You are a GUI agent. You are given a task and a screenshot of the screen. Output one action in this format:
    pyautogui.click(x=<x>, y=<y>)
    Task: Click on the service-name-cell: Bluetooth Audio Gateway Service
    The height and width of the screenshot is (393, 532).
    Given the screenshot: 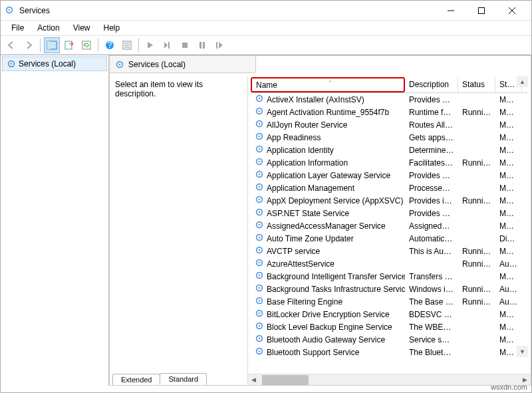 What is the action you would take?
    pyautogui.click(x=328, y=339)
    